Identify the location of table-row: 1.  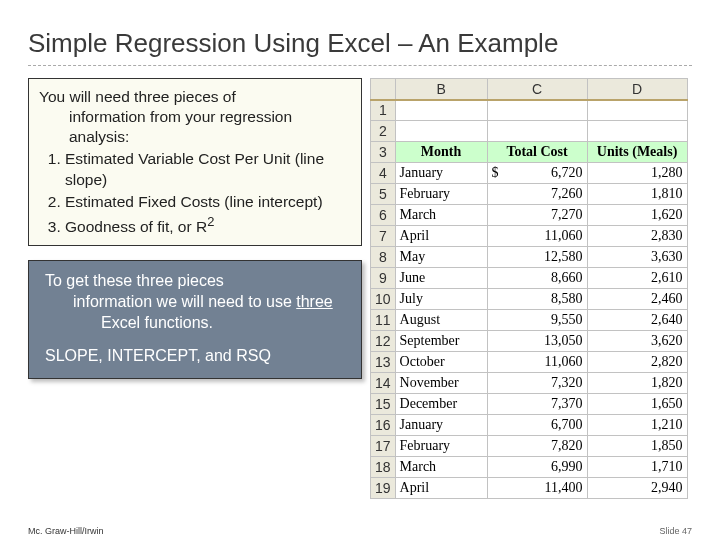
(530, 110).